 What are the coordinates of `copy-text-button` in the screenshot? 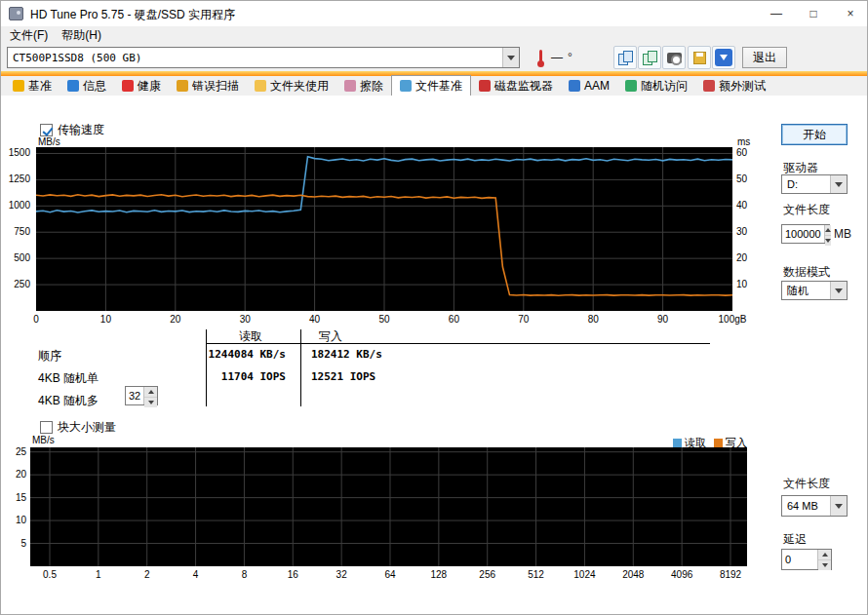 It's located at (625, 58).